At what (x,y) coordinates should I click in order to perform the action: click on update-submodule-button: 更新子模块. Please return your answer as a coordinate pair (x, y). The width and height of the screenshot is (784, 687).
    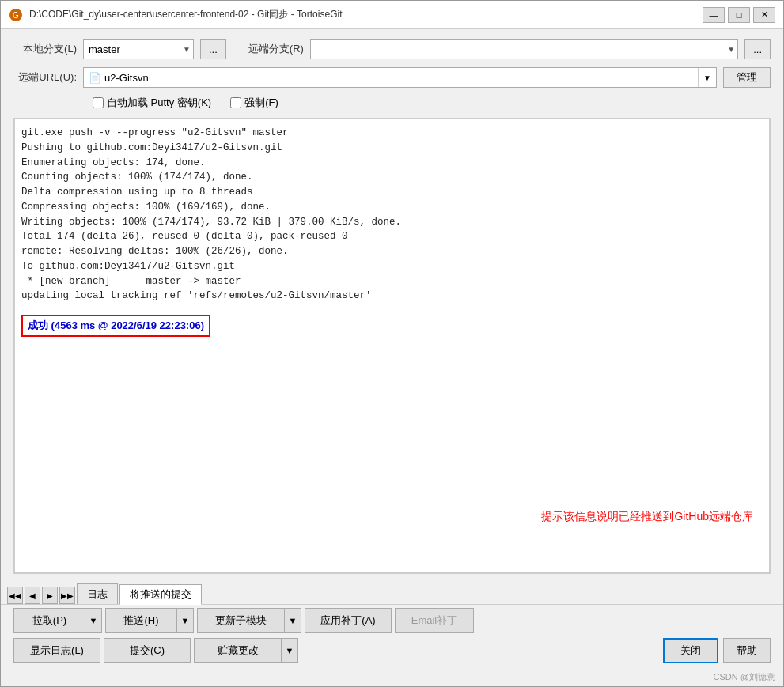
    Looking at the image, I should click on (241, 621).